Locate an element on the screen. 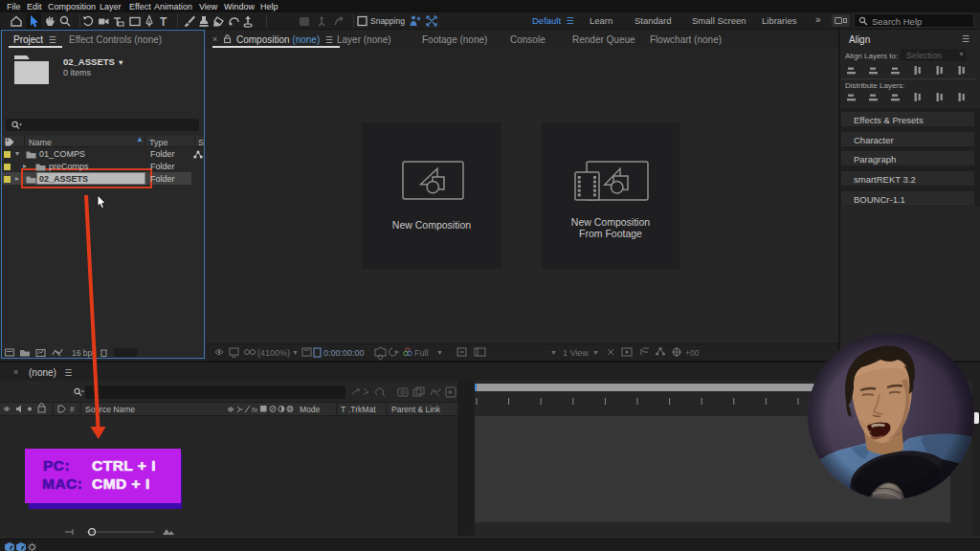 This screenshot has height=551, width=980. svg-text: +00 is located at coordinates (693, 353).